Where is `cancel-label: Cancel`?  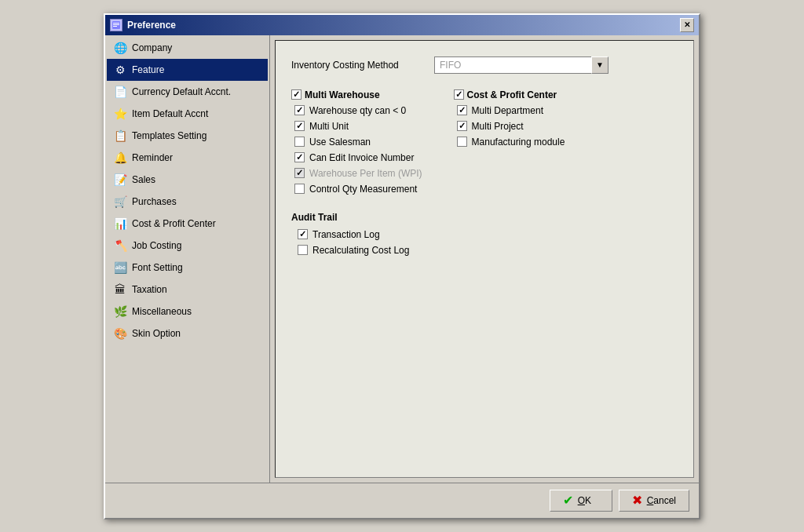 cancel-label: Cancel is located at coordinates (661, 501).